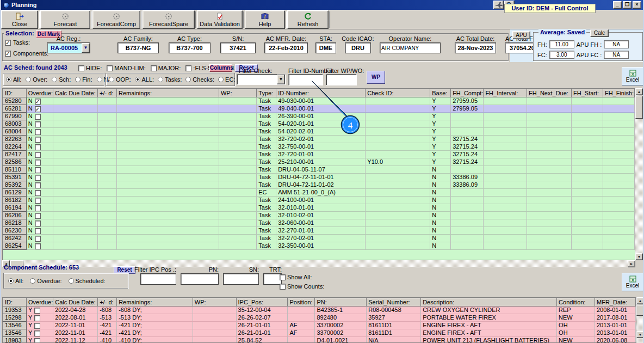 The image size is (644, 343). What do you see at coordinates (8, 42) in the screenshot?
I see `tasks-checkbox: ✓` at bounding box center [8, 42].